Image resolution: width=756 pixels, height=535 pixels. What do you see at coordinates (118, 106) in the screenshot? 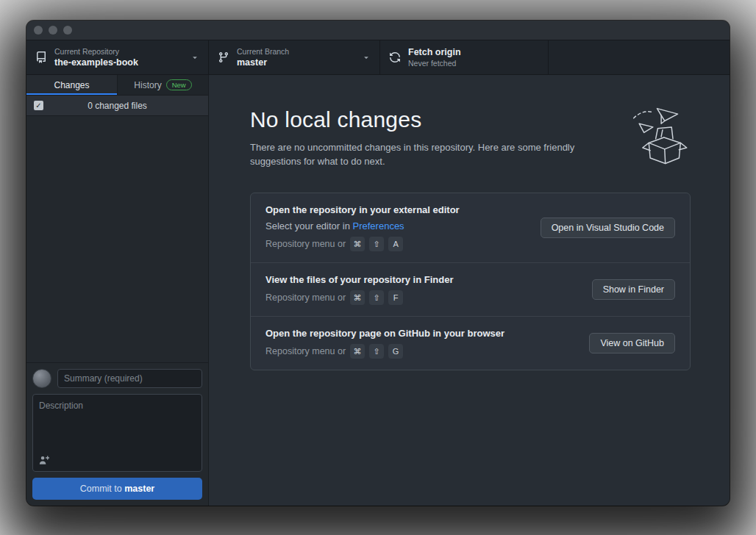
I see `changed-files-header: 0 changed files` at bounding box center [118, 106].